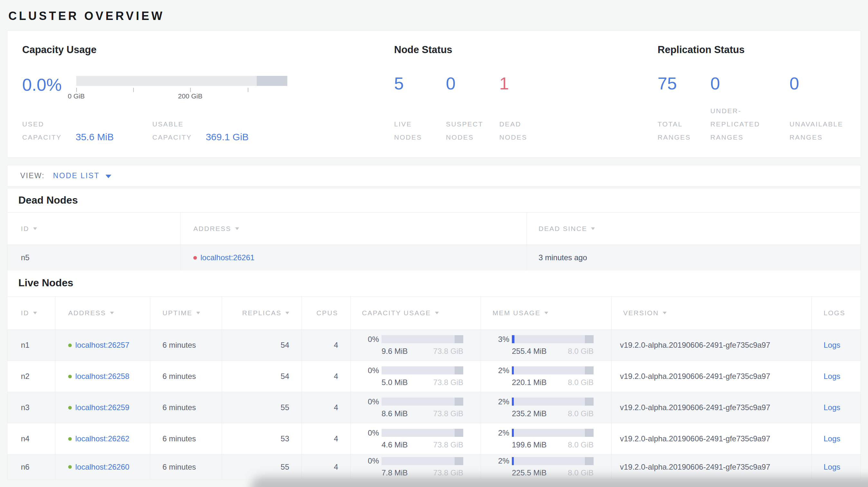 This screenshot has height=487, width=868. Describe the element at coordinates (546, 345) in the screenshot. I see `mem-usage-cell: 3% 255.4 MiB8.0 GiB` at that location.